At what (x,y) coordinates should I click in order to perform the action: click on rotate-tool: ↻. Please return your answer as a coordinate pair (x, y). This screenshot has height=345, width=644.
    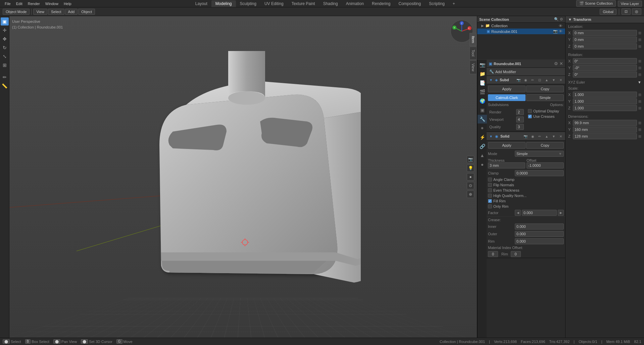
    Looking at the image, I should click on (5, 48).